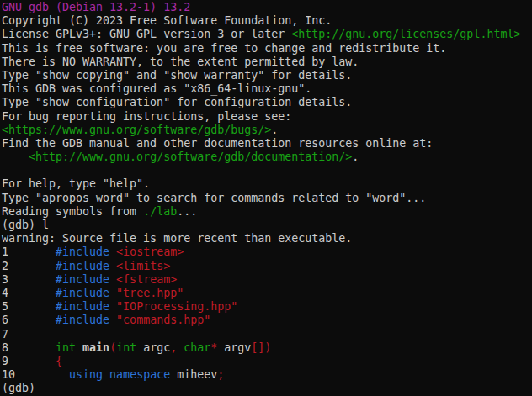 This screenshot has width=532, height=396. What do you see at coordinates (96, 348) in the screenshot?
I see `terminal-text-segment: main` at bounding box center [96, 348].